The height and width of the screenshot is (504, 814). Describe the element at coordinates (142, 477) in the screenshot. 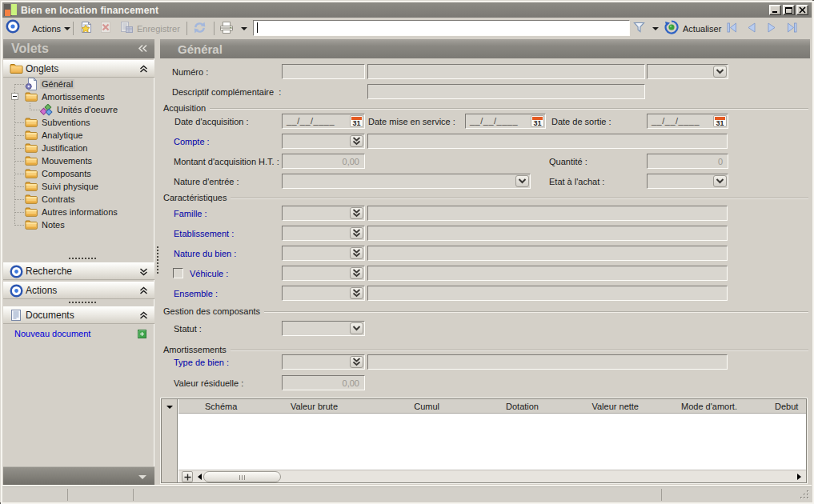

I see `scroll-down-icon` at that location.